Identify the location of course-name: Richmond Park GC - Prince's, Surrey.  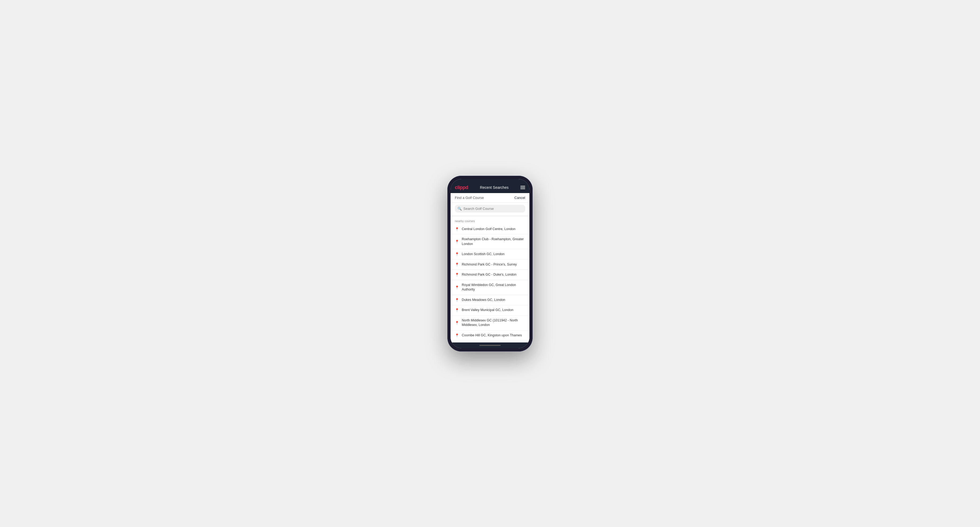
(489, 265).